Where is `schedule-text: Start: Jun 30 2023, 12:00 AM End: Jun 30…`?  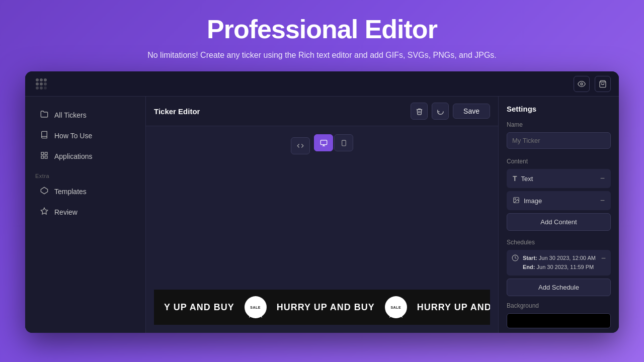 schedule-text: Start: Jun 30 2023, 12:00 AM End: Jun 30… is located at coordinates (559, 262).